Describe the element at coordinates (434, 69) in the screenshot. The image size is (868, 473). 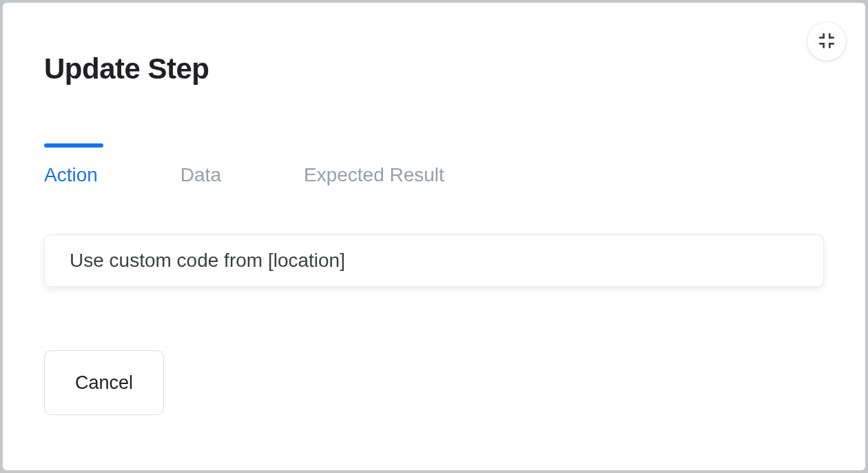
I see `modal-title: Update Step` at that location.